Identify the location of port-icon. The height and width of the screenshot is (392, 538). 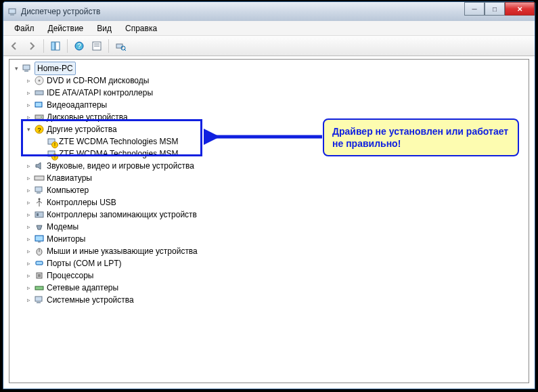
(39, 263).